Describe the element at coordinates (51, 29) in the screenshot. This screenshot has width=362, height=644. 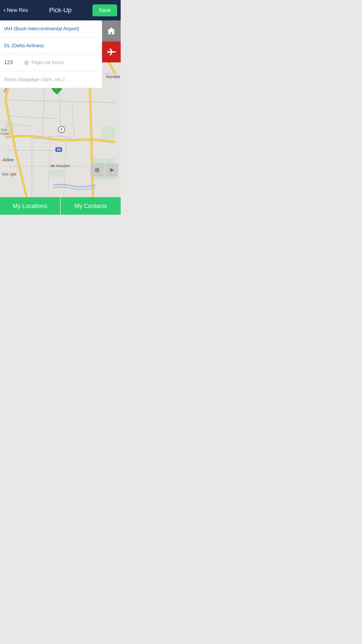
I see `airport-field` at that location.